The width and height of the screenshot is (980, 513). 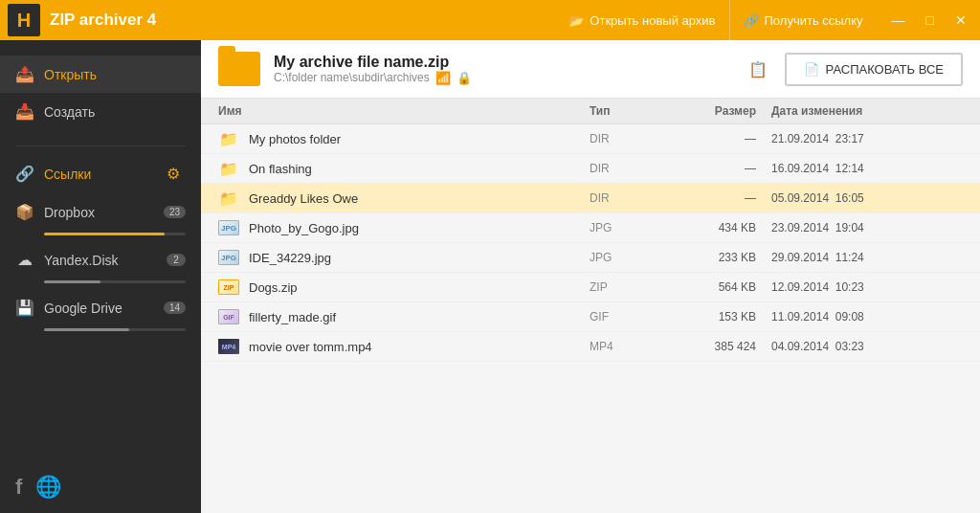 What do you see at coordinates (724, 198) in the screenshot?
I see `file-size: —` at bounding box center [724, 198].